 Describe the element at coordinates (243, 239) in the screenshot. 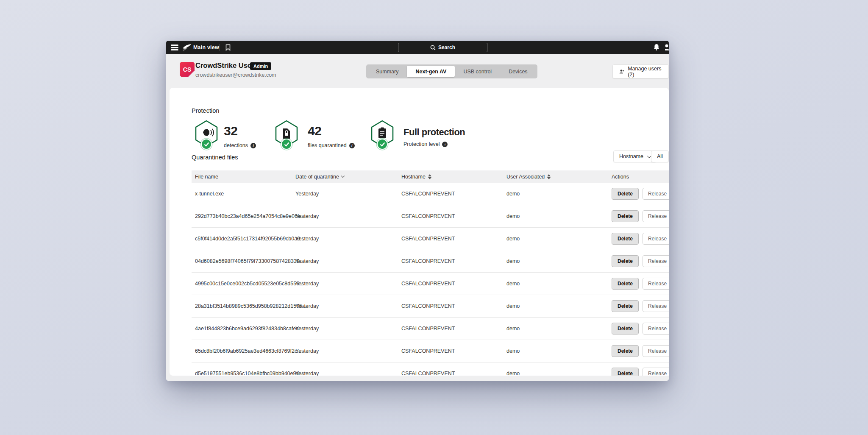

I see `cell-file-name: c5f0f414d0de2a5f51c17314f92055b69cb0a9..…` at that location.